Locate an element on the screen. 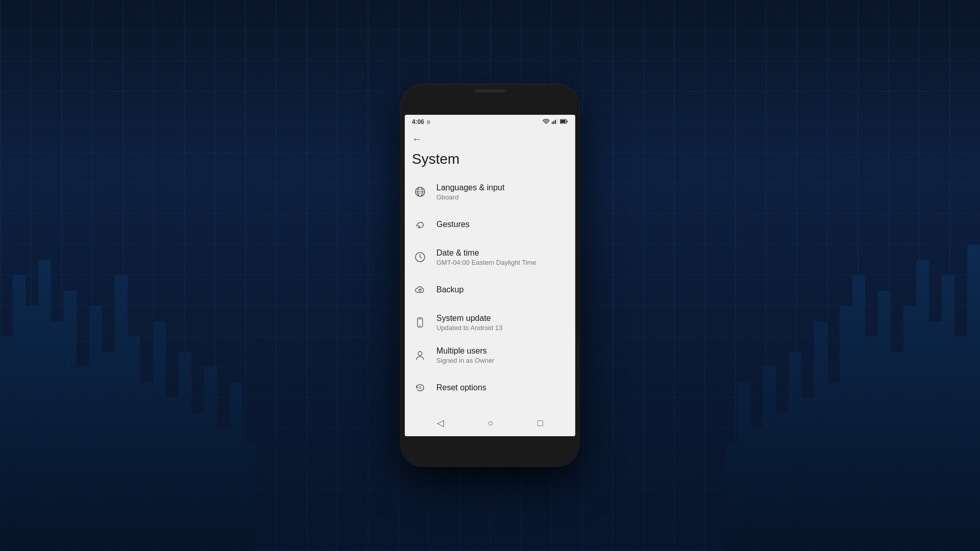 The image size is (980, 551). nav-recent-button: □ is located at coordinates (540, 423).